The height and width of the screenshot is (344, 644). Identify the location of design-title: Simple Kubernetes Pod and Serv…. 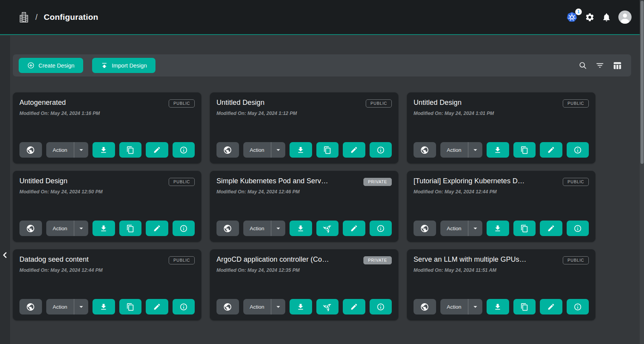
(272, 181).